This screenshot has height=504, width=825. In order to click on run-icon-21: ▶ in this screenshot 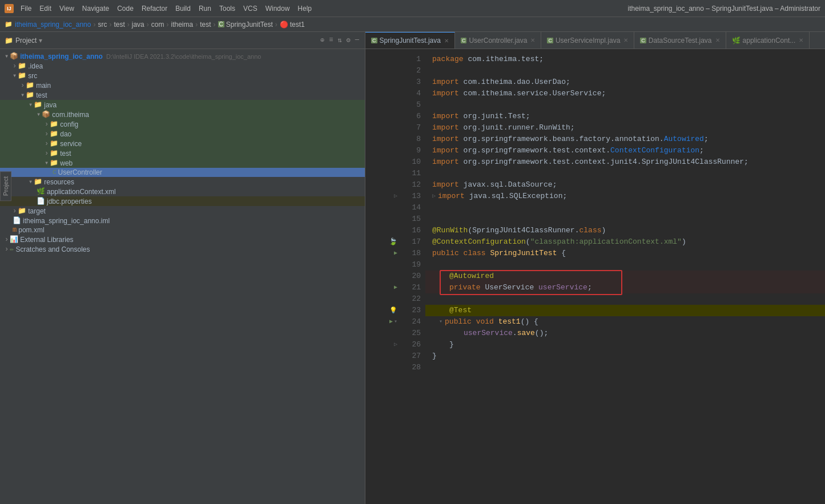, I will do `click(396, 288)`.